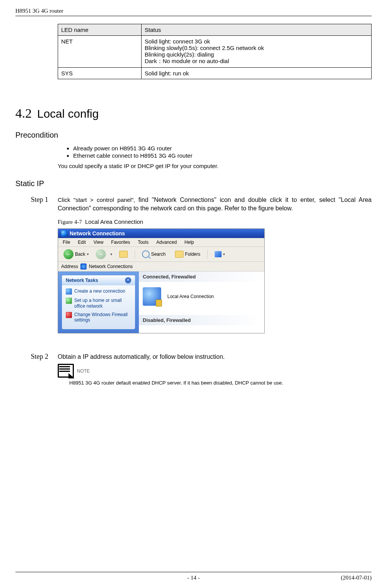  I want to click on menu-favorites: Favorites, so click(121, 242).